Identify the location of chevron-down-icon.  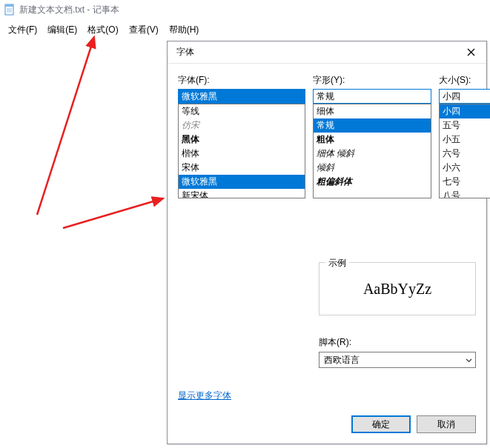
(469, 360).